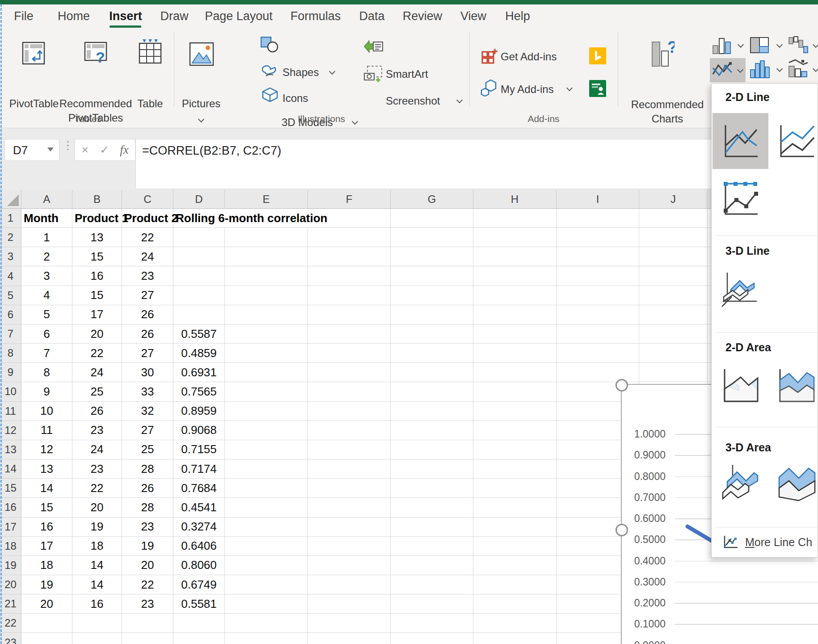  What do you see at coordinates (432, 411) in the screenshot?
I see `cell-G11` at bounding box center [432, 411].